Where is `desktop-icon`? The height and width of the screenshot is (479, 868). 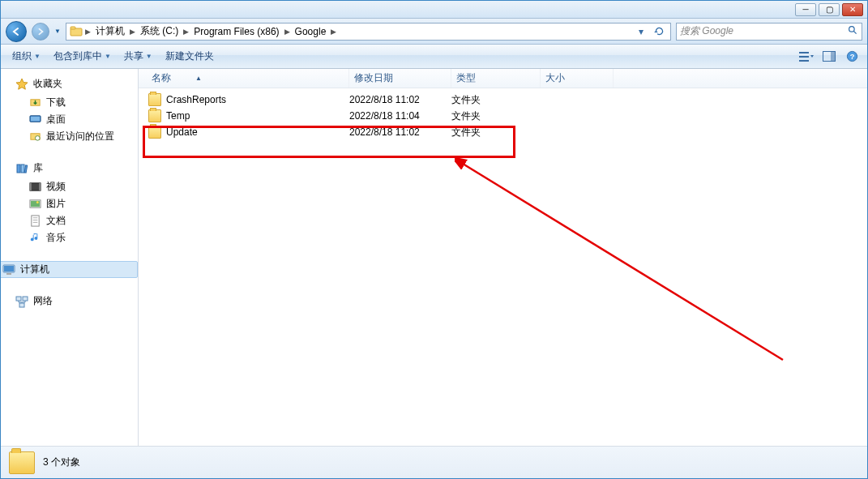 desktop-icon is located at coordinates (35, 120).